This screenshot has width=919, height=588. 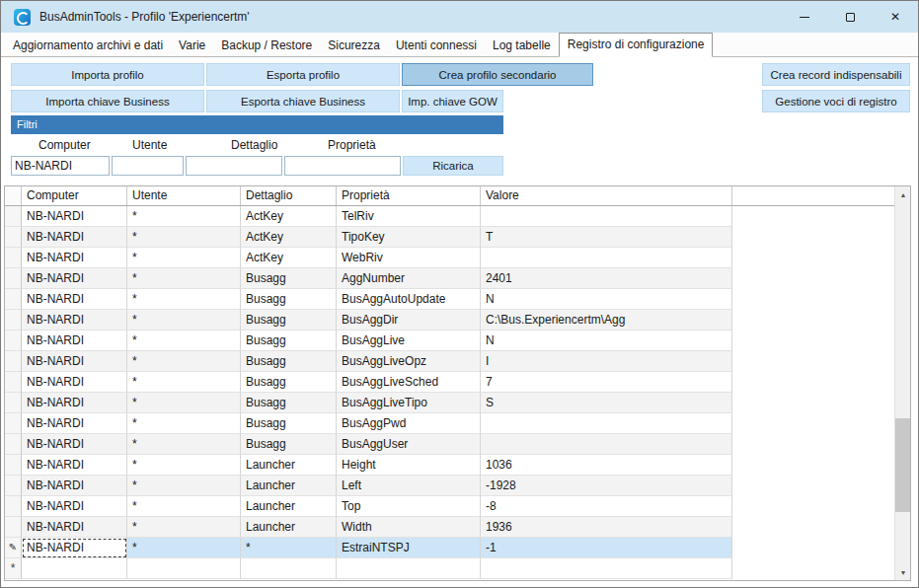 What do you see at coordinates (234, 166) in the screenshot?
I see `filter-input-dettaglio` at bounding box center [234, 166].